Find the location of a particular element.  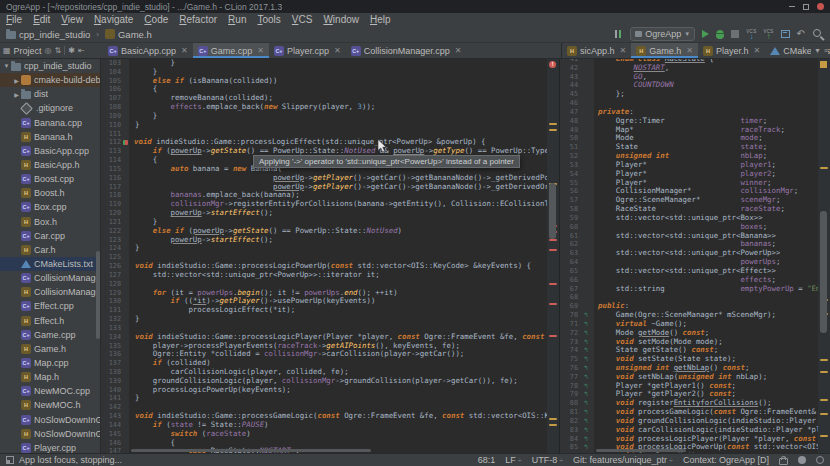

line-number: 67 is located at coordinates (570, 290).